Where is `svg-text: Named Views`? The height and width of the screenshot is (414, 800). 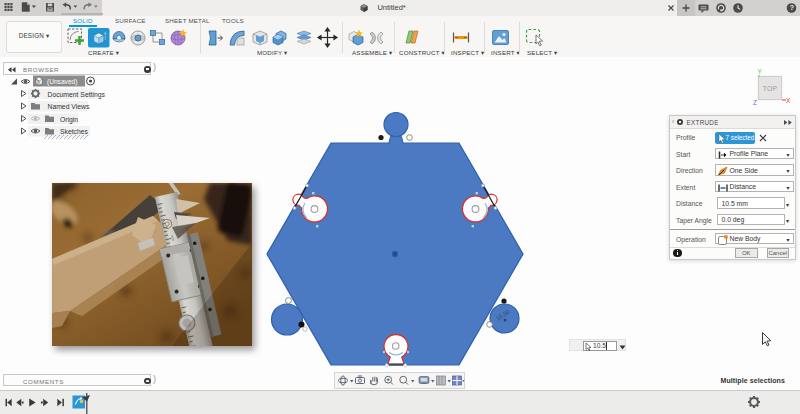 svg-text: Named Views is located at coordinates (69, 106).